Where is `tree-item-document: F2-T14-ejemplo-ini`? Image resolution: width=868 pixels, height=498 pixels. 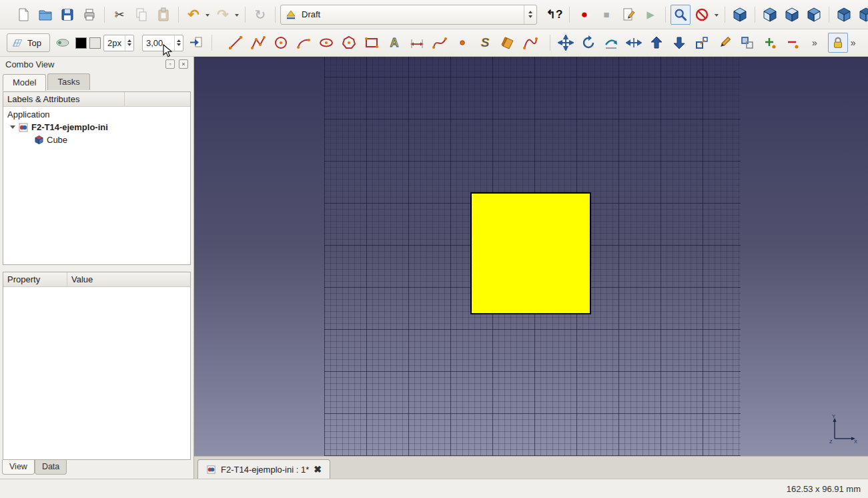
tree-item-document: F2-T14-ejemplo-ini is located at coordinates (97, 127).